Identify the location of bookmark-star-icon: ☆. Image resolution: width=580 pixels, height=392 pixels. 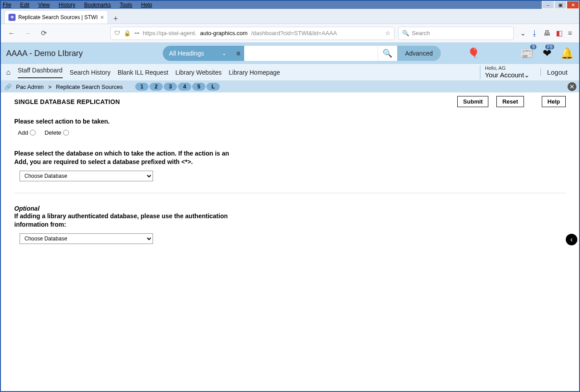
(388, 33).